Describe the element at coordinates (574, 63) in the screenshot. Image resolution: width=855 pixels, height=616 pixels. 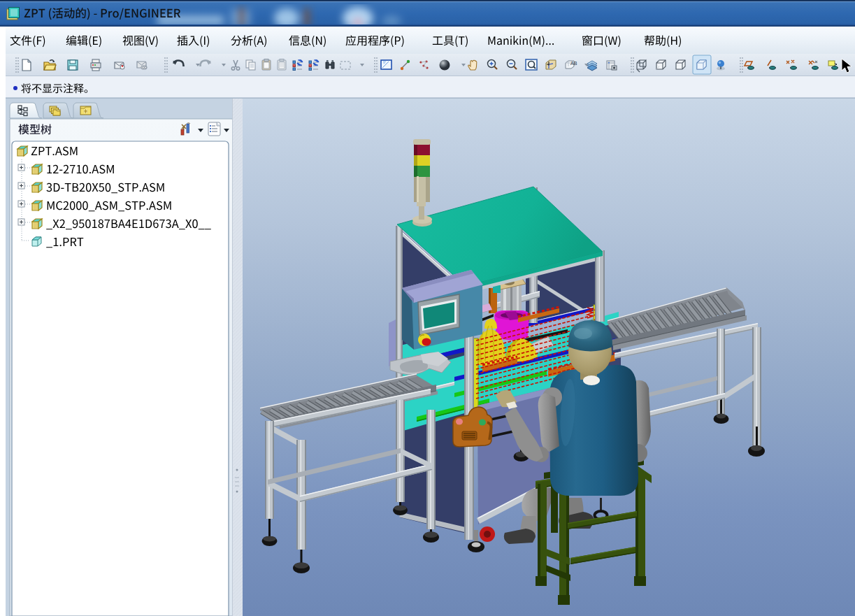
I see `svg-text: AB` at that location.